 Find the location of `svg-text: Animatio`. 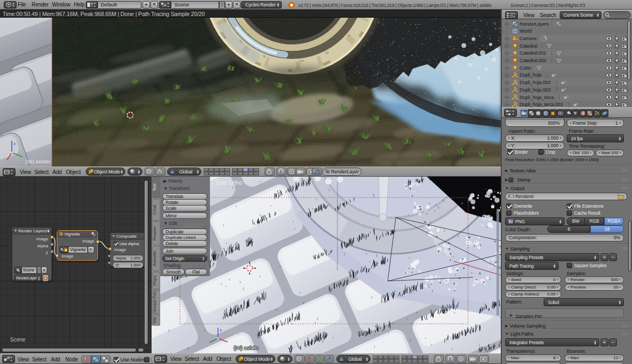

svg-text: Animatio is located at coordinates (154, 258).